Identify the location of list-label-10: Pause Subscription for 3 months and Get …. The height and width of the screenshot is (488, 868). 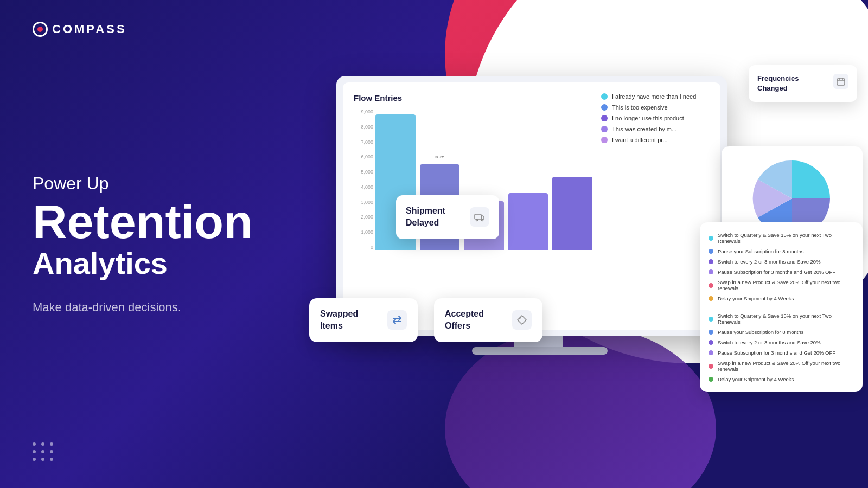
(777, 352).